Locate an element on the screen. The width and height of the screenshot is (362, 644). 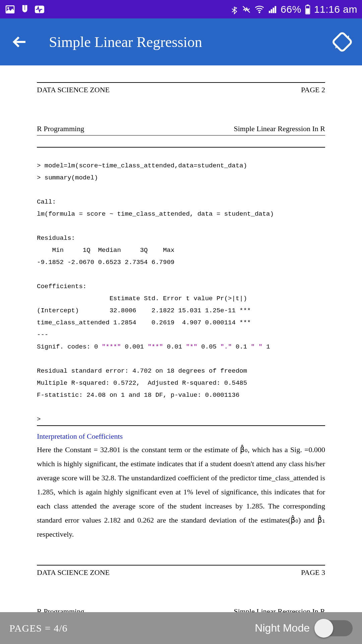
vibrate-icon is located at coordinates (246, 9).